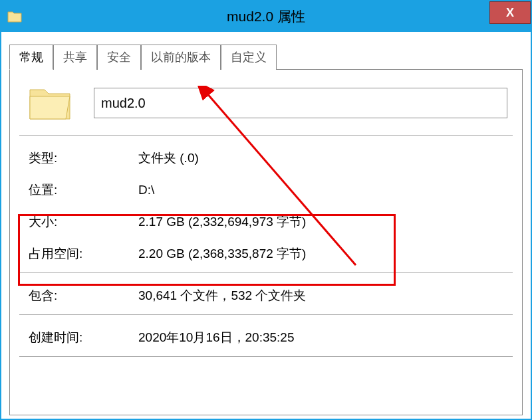 The height and width of the screenshot is (420, 532). Describe the element at coordinates (51, 103) in the screenshot. I see `folder-icon-large` at that location.